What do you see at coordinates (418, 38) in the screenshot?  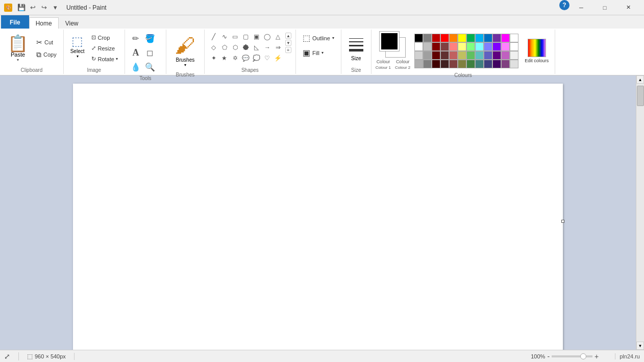 I see `swatch-black` at bounding box center [418, 38].